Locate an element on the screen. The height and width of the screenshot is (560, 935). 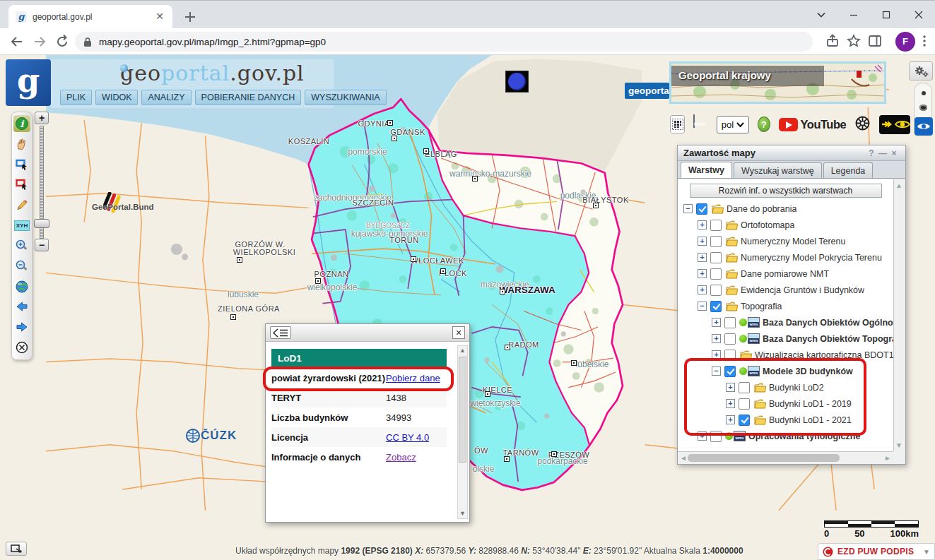
layer-label: Baza Danych Obiektów Ogólnogeogr is located at coordinates (828, 323).